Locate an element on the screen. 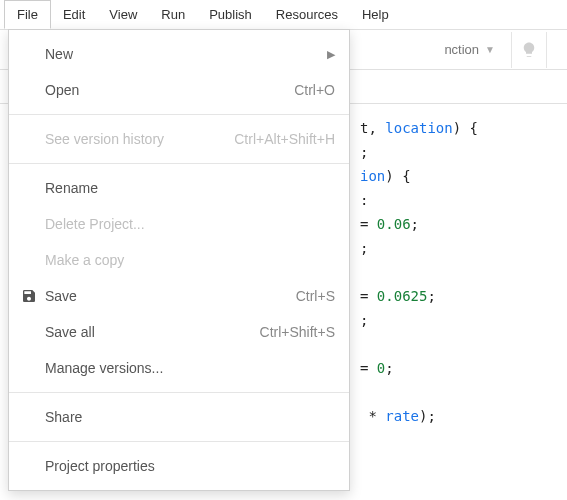  menu-item-label: Save all is located at coordinates (152, 332).